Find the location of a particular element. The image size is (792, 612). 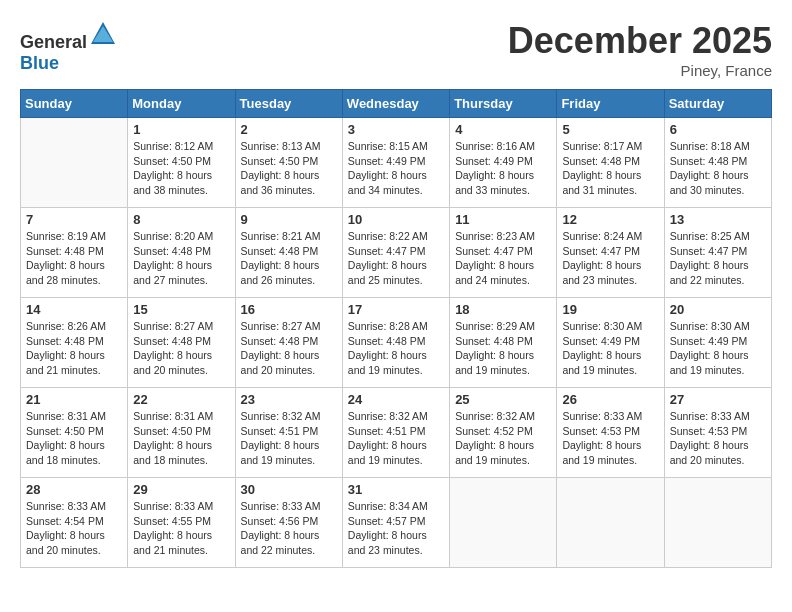

calendar-cell: 4Sunrise: 8:16 AMSunset: 4:49 PMDaylight… is located at coordinates (504, 163).